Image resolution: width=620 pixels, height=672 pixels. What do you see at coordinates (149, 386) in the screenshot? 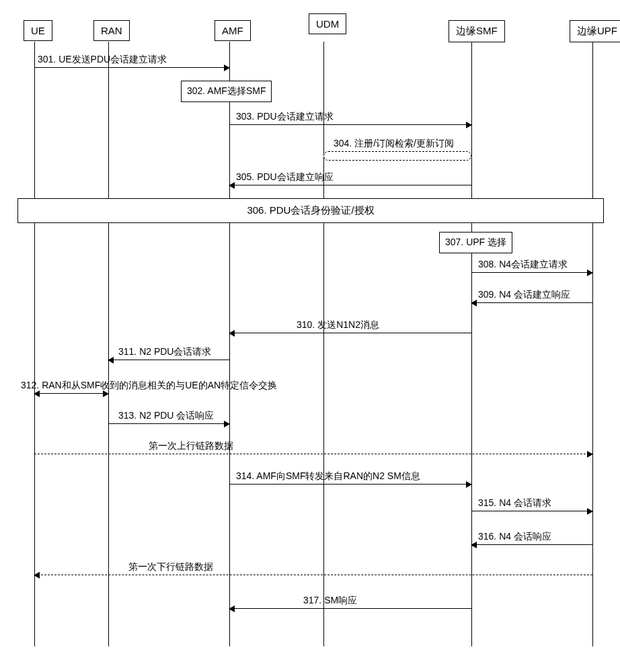
I see `label-312: 312. RAN和从SMF收到的消息相关的与UE的AN特定信令交换` at bounding box center [149, 386].